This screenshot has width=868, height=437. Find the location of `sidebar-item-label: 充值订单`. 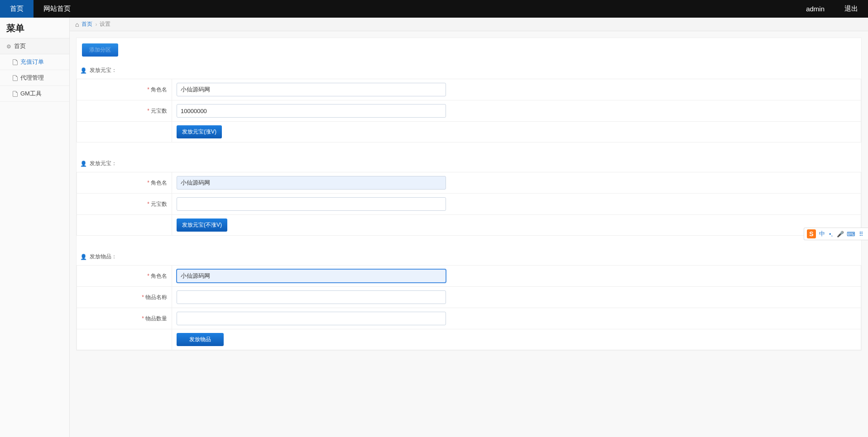

sidebar-item-label: 充值订单 is located at coordinates (32, 62).